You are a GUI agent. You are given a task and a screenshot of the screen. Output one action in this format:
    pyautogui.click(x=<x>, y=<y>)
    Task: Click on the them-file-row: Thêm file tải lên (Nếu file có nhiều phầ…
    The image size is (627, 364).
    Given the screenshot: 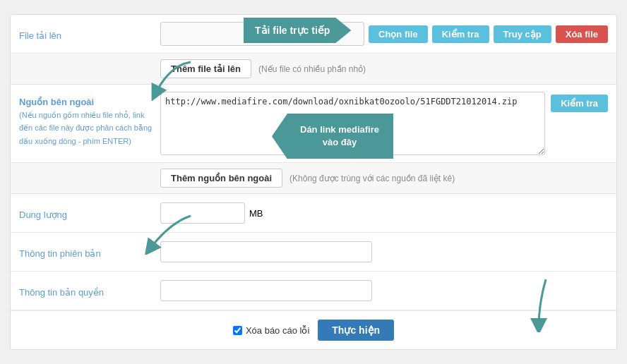 What is the action you would take?
    pyautogui.click(x=314, y=69)
    